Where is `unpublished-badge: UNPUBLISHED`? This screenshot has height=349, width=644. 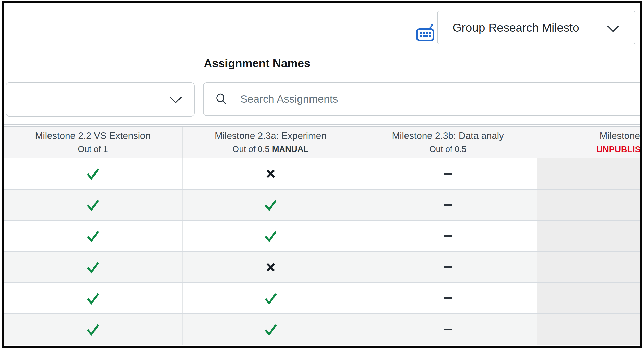
unpublished-badge: UNPUBLISHED is located at coordinates (619, 149).